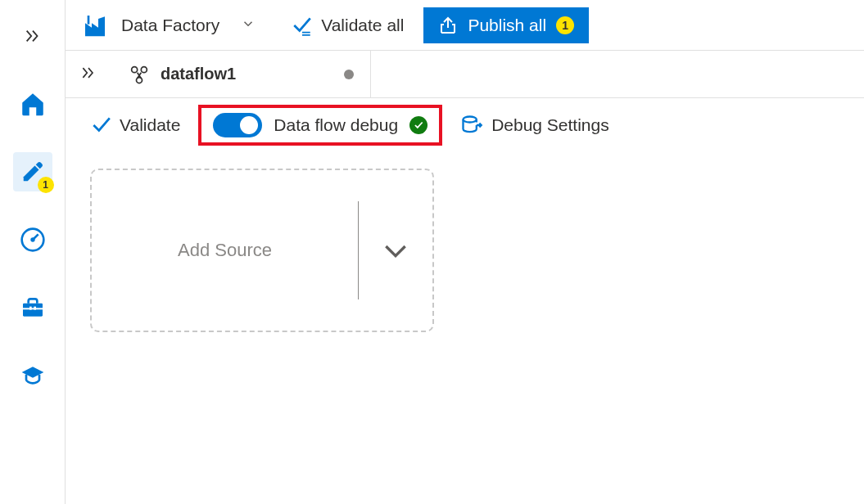  What do you see at coordinates (472, 125) in the screenshot?
I see `database-arrow-icon` at bounding box center [472, 125].